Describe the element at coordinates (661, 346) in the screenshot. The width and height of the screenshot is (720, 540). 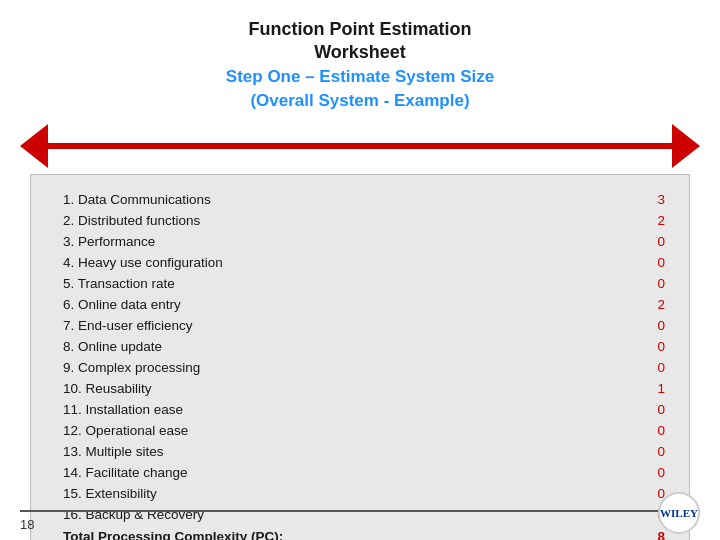
I see `item-value-8: 0` at that location.